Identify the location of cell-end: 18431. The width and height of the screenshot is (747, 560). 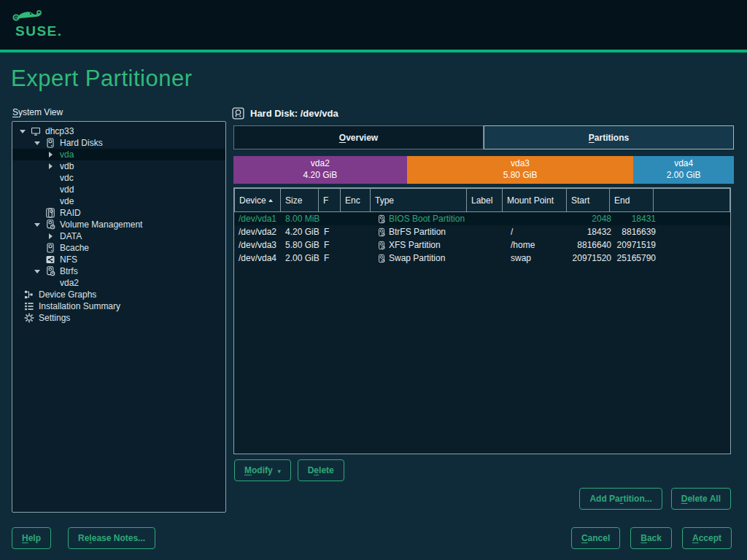
(638, 219).